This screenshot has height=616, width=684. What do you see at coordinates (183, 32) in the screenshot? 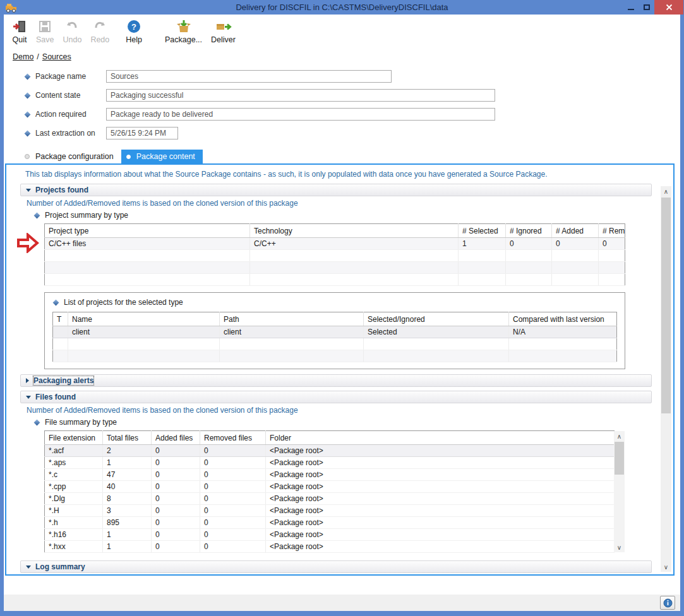
I see `package-button: Package...` at bounding box center [183, 32].